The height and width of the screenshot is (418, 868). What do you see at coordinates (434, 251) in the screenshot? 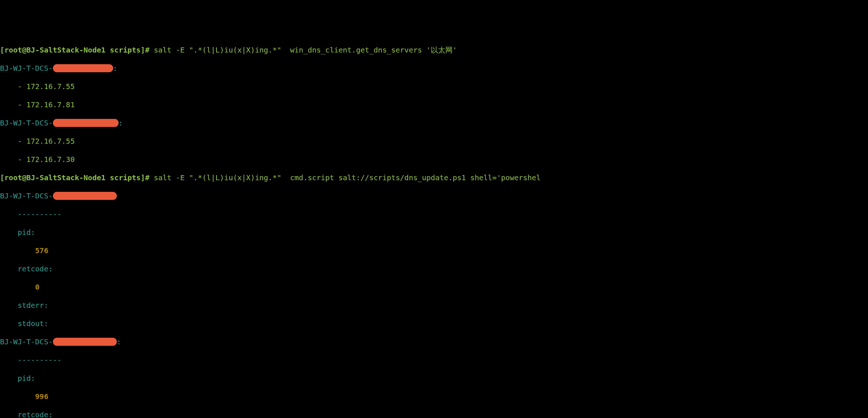
I see `pid-value: 576` at bounding box center [434, 251].